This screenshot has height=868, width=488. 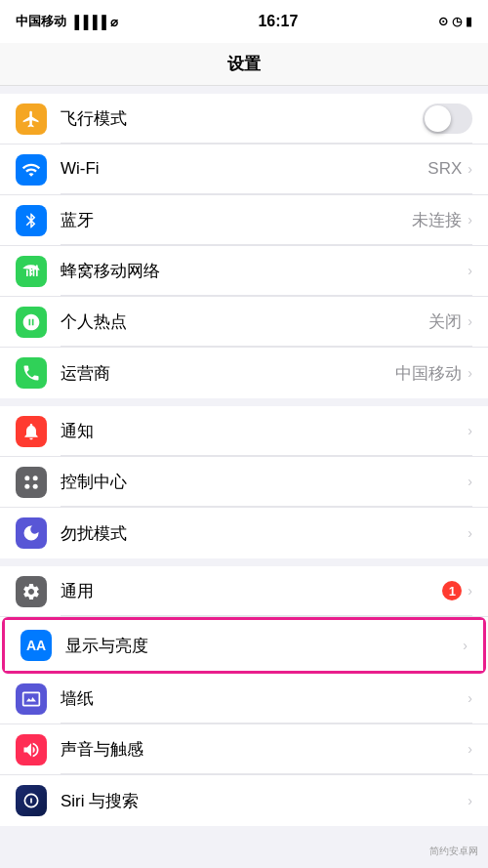 I want to click on item-bluetooth: 蓝牙 未连接 ›, so click(x=244, y=221).